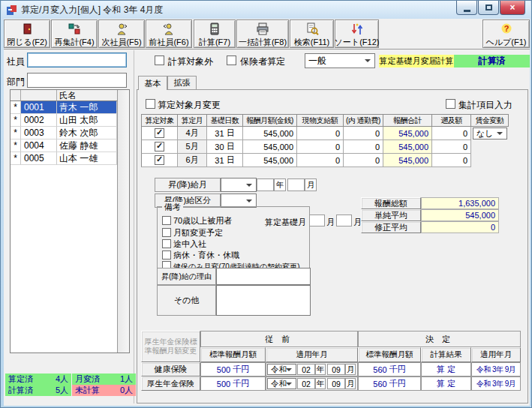  What do you see at coordinates (266, 184) in the screenshot?
I see `raise-year-input` at bounding box center [266, 184].